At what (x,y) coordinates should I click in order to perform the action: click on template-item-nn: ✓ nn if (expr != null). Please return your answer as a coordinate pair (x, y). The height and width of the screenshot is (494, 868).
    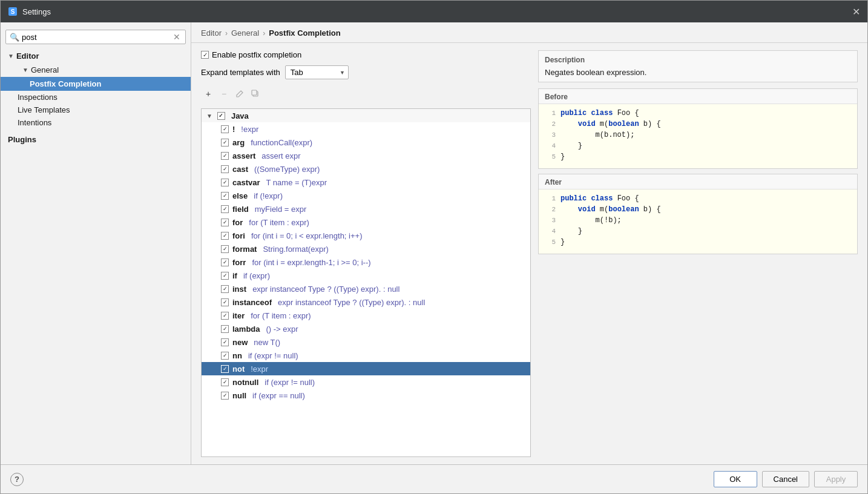
    Looking at the image, I should click on (366, 355).